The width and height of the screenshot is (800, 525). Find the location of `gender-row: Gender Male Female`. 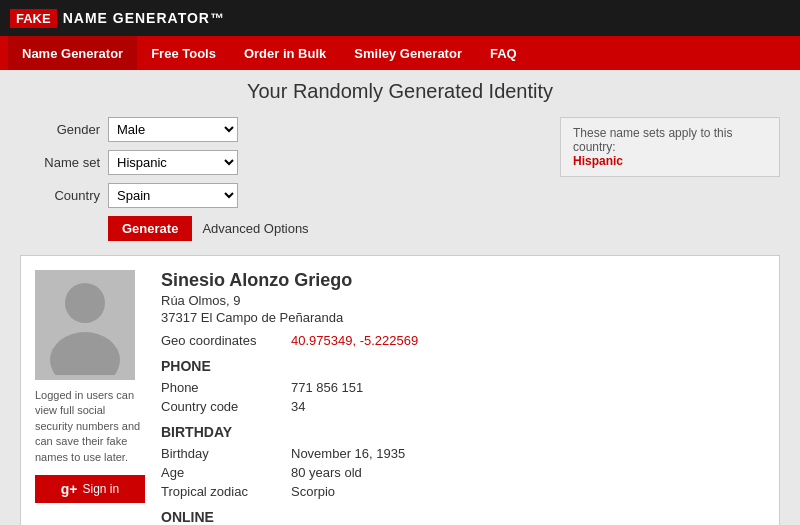

gender-row: Gender Male Female is located at coordinates (280, 130).